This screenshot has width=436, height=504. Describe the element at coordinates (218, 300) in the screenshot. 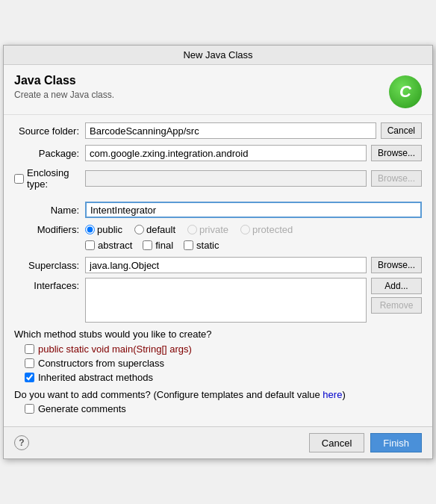

I see `interfaces-row: Interfaces: Add... Remove` at that location.